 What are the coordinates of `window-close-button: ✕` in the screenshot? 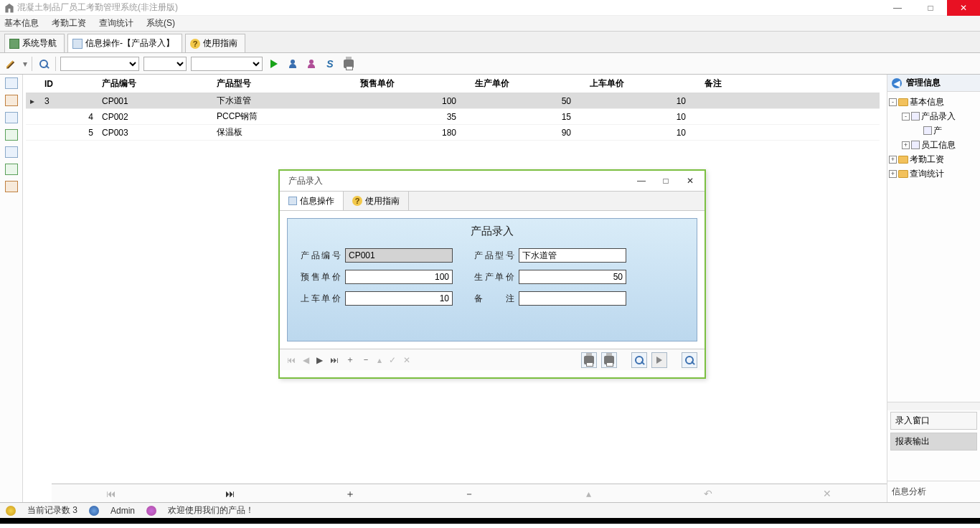 It's located at (963, 8).